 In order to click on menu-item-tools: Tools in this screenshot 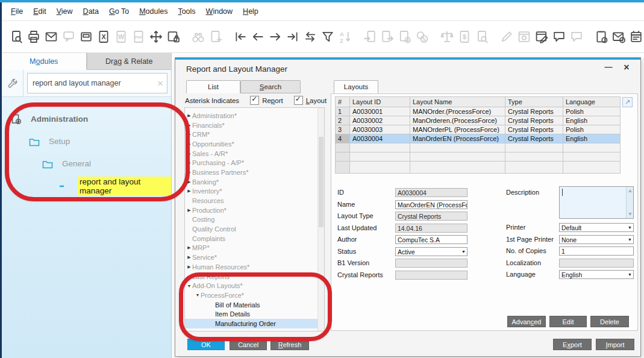, I will do `click(187, 11)`.